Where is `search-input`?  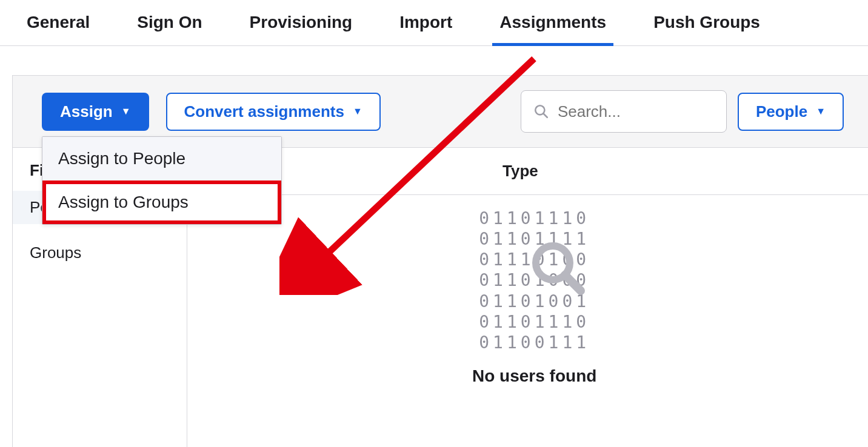
search-input is located at coordinates (636, 111).